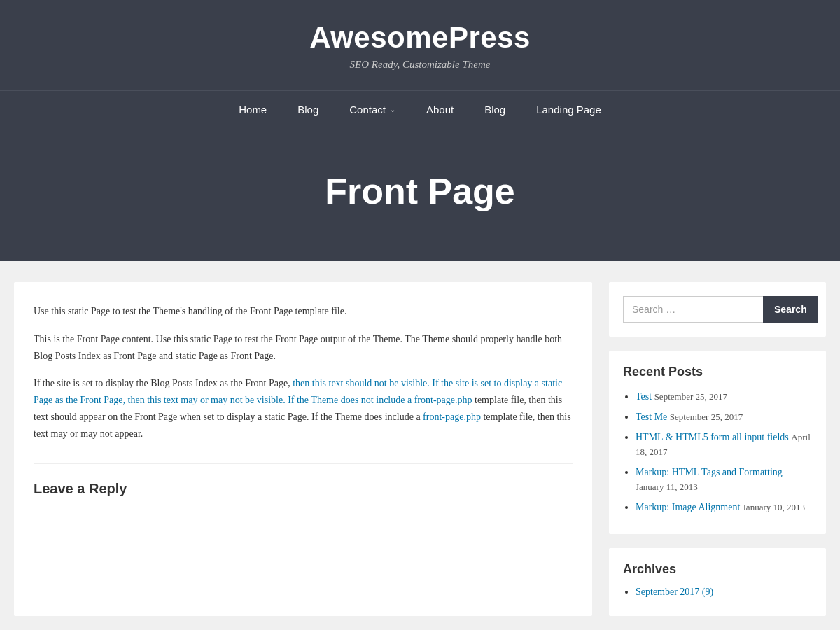 This screenshot has width=840, height=630. I want to click on recent-post-link-1: Test, so click(644, 396).